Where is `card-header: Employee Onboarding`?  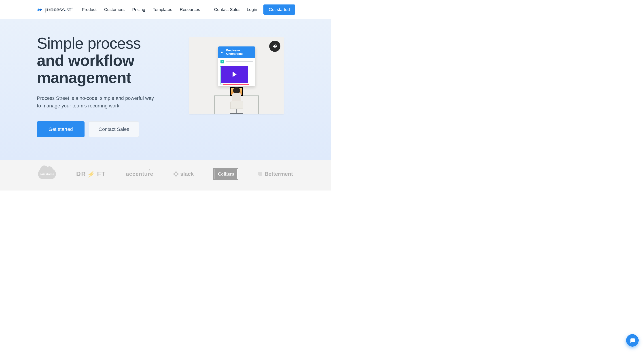
card-header: Employee Onboarding is located at coordinates (236, 52).